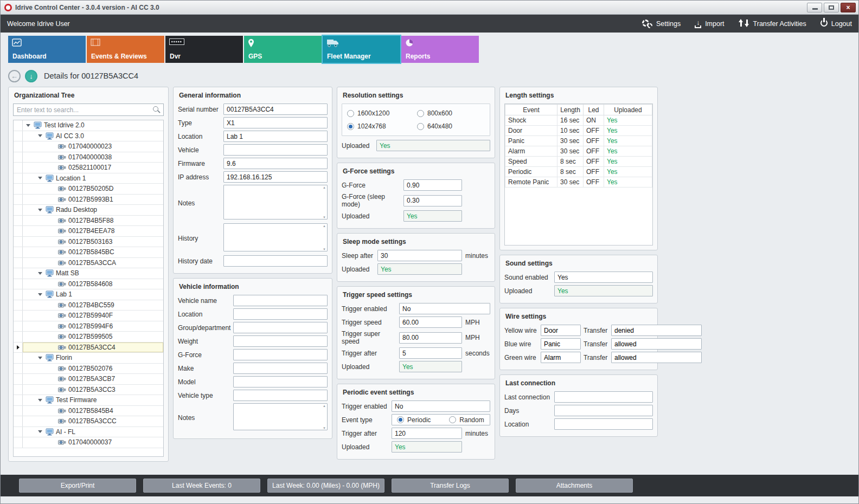 The height and width of the screenshot is (504, 859). What do you see at coordinates (451, 126) in the screenshot?
I see `resolution-option-640x480: 640x480` at bounding box center [451, 126].